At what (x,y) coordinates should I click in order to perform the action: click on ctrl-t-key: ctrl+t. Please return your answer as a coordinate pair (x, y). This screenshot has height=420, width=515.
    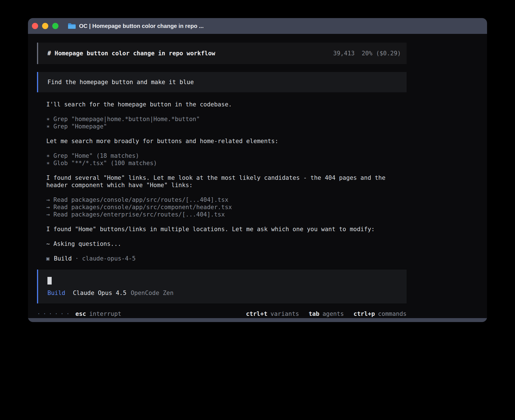
    Looking at the image, I should click on (257, 314).